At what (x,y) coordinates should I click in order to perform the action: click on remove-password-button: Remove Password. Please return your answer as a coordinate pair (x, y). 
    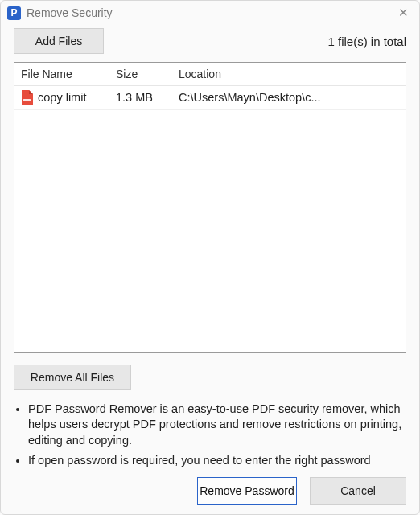
    Looking at the image, I should click on (247, 491).